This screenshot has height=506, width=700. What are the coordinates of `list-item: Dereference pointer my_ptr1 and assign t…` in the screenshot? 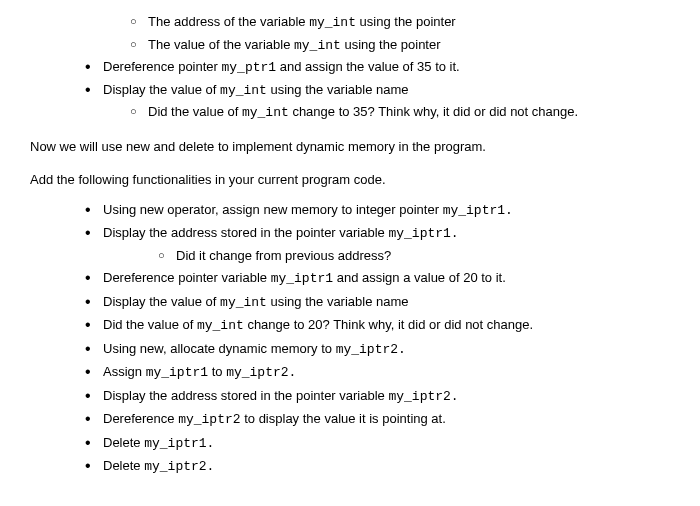 It's located at (384, 68).